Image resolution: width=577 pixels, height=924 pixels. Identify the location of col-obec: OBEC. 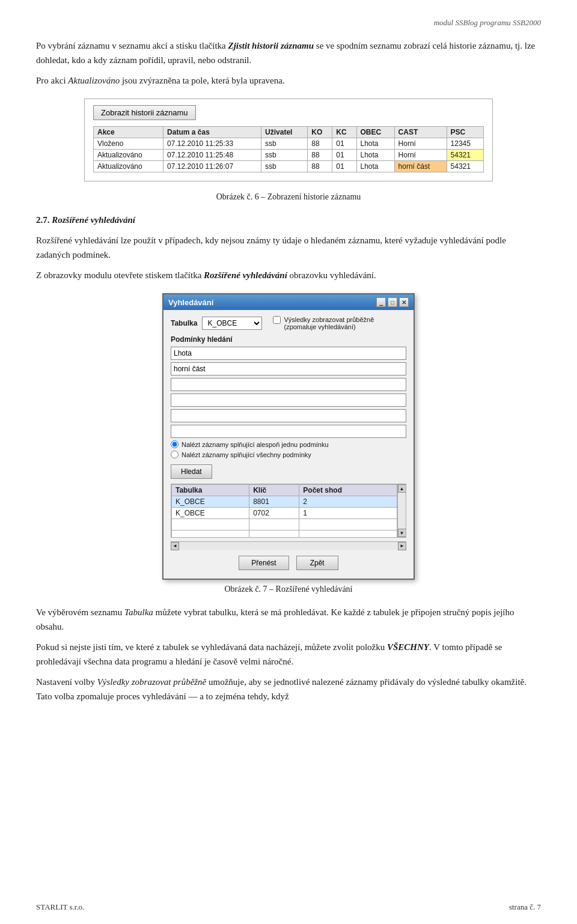
(375, 132).